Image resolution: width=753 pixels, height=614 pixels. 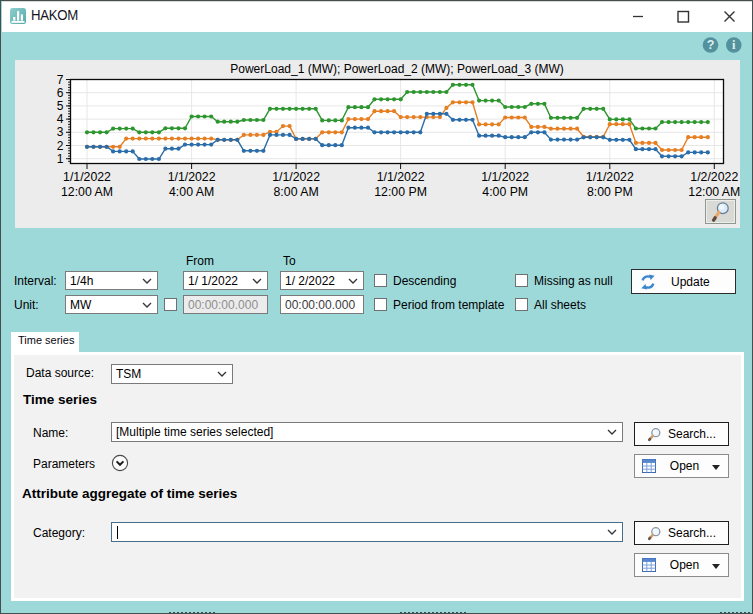 What do you see at coordinates (60, 119) in the screenshot?
I see `svg-text: 4` at bounding box center [60, 119].